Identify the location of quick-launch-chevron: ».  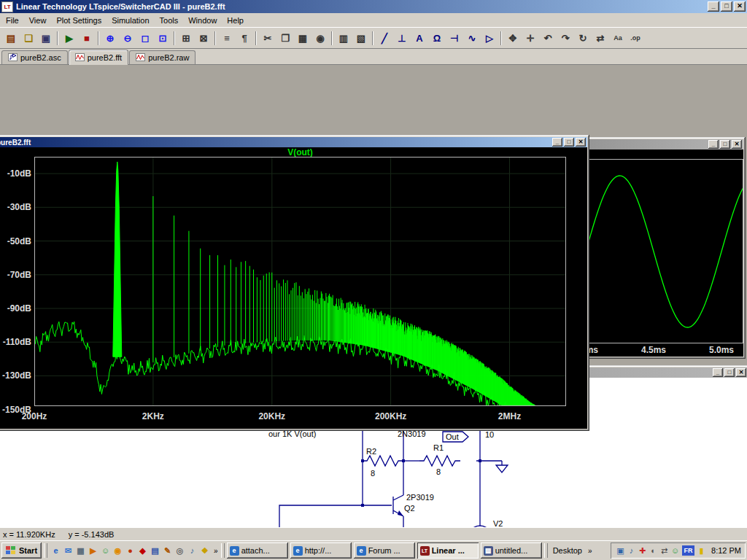
(216, 551).